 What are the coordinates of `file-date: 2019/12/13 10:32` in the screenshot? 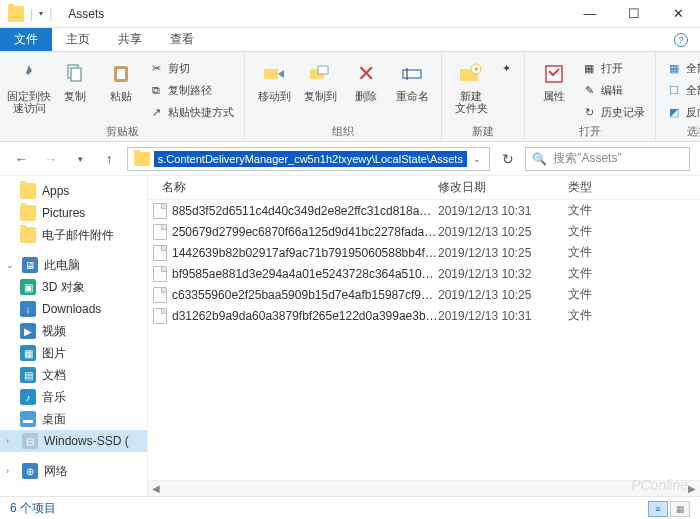 It's located at (503, 274).